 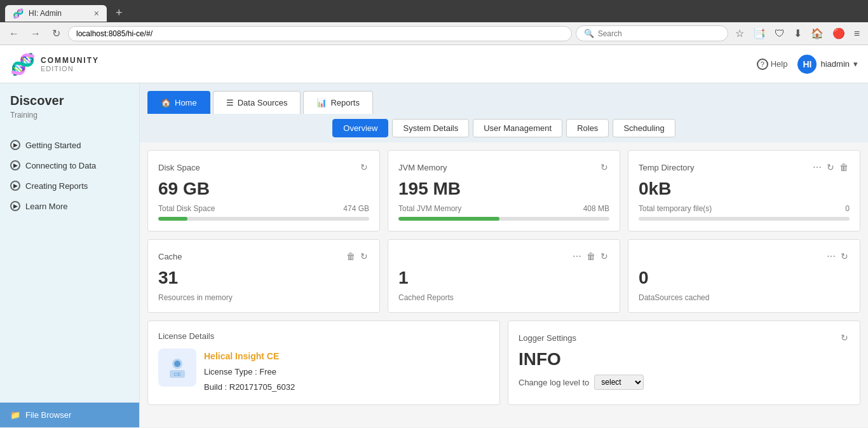 I want to click on license-build: Build : R20171705_6032, so click(x=249, y=387).